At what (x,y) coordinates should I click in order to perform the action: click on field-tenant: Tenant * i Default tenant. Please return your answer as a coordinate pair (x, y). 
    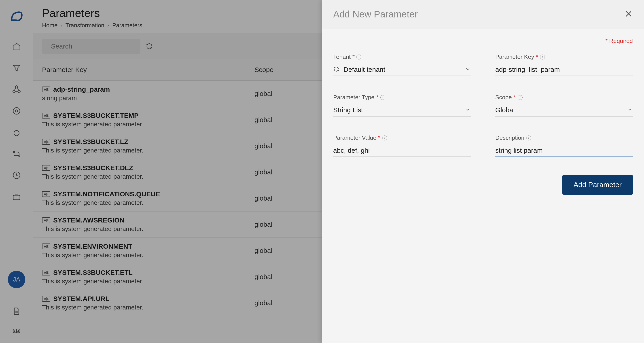
    Looking at the image, I should click on (402, 65).